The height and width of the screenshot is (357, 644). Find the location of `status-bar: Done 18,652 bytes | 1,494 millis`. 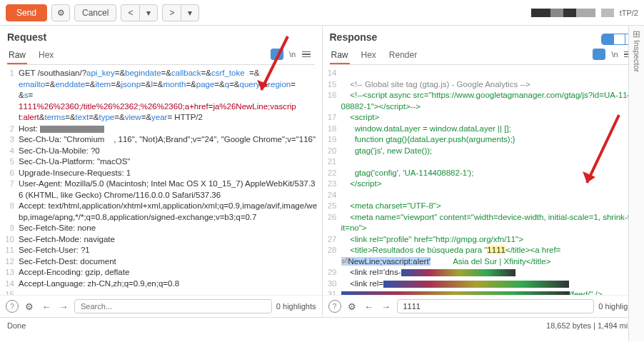

status-bar: Done 18,652 bytes | 1,494 millis is located at coordinates (322, 325).